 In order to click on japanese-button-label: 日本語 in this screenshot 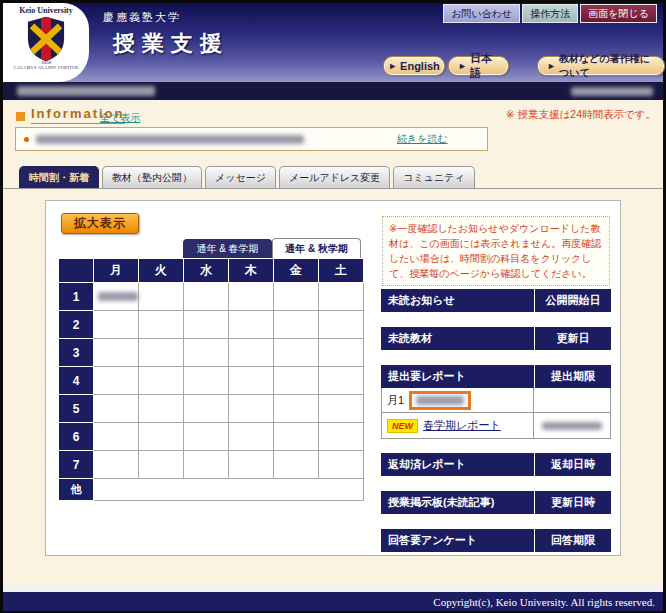, I will do `click(484, 66)`.